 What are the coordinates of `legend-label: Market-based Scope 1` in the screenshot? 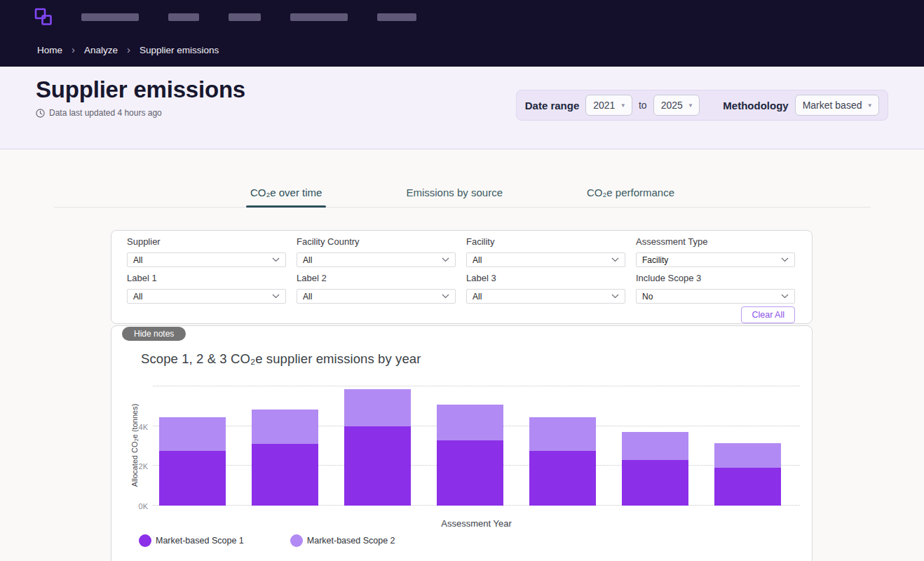 It's located at (200, 541).